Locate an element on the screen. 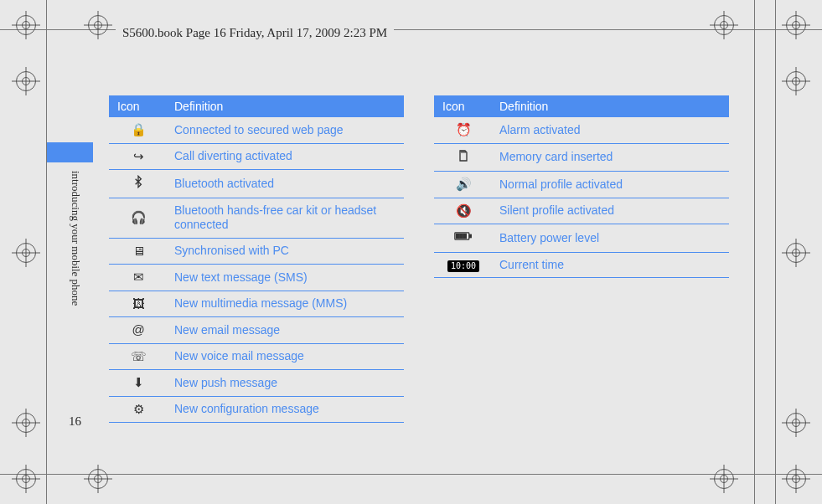 Image resolution: width=822 pixels, height=504 pixels. definition-cell: New push message is located at coordinates (285, 383).